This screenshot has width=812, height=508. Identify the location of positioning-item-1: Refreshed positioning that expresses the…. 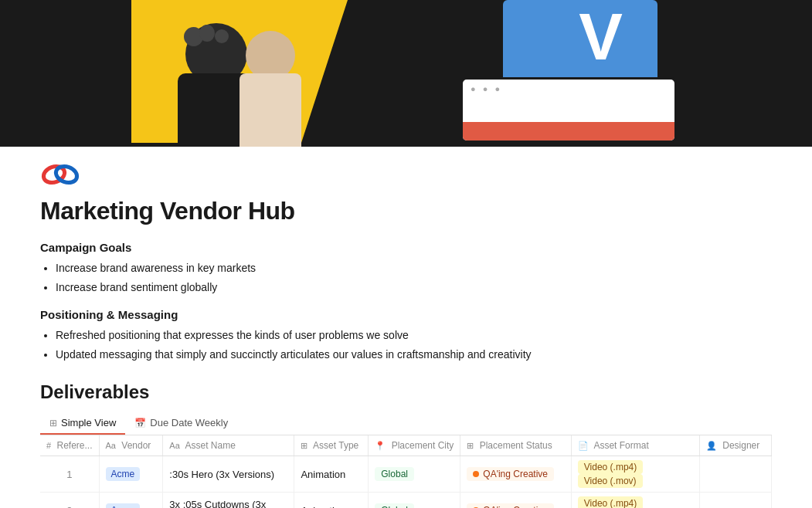
(414, 335).